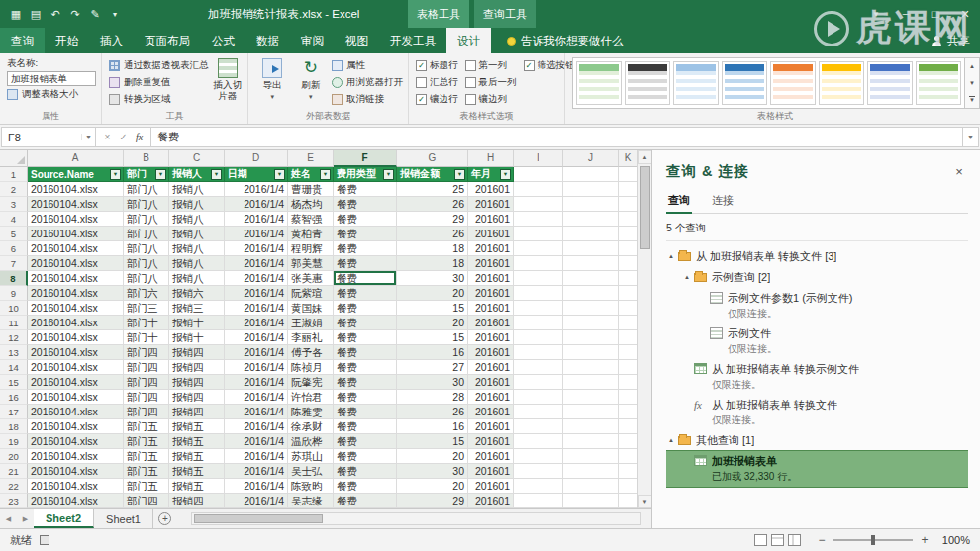  Describe the element at coordinates (433, 471) in the screenshot. I see `cell: 30` at that location.